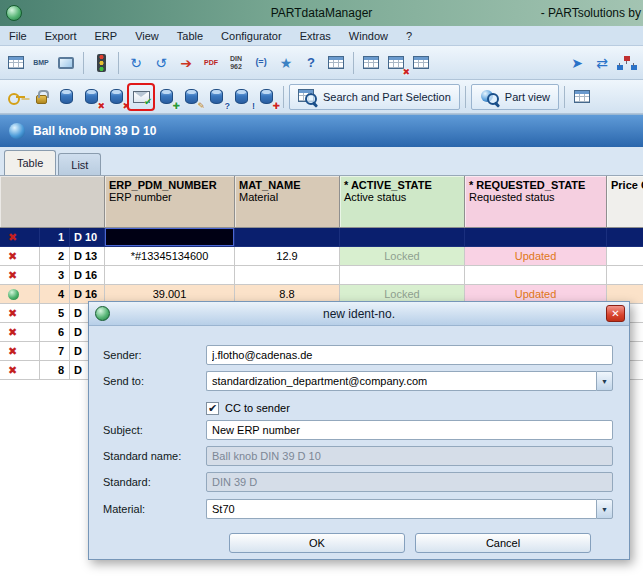  What do you see at coordinates (582, 97) in the screenshot?
I see `database-link-icon` at bounding box center [582, 97].